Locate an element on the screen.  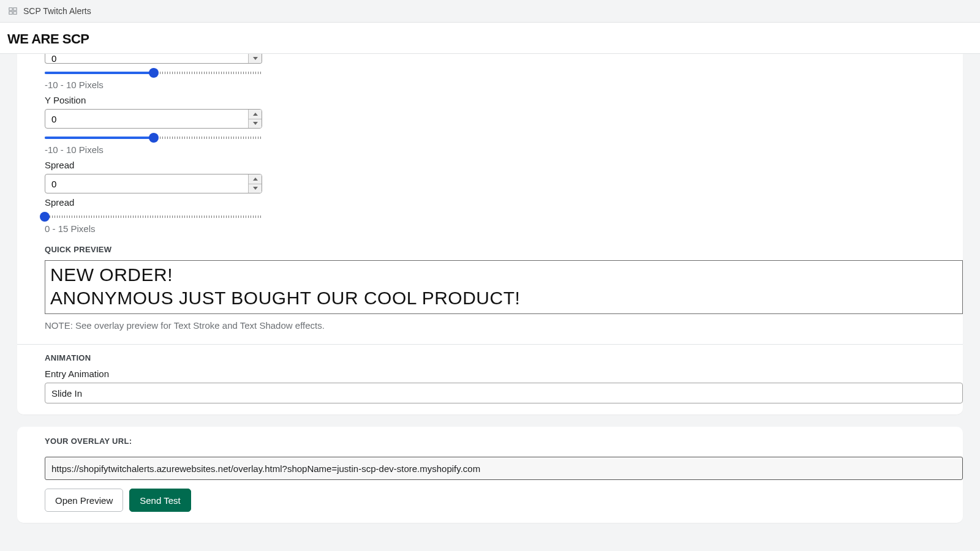
spread-increment is located at coordinates (255, 179).